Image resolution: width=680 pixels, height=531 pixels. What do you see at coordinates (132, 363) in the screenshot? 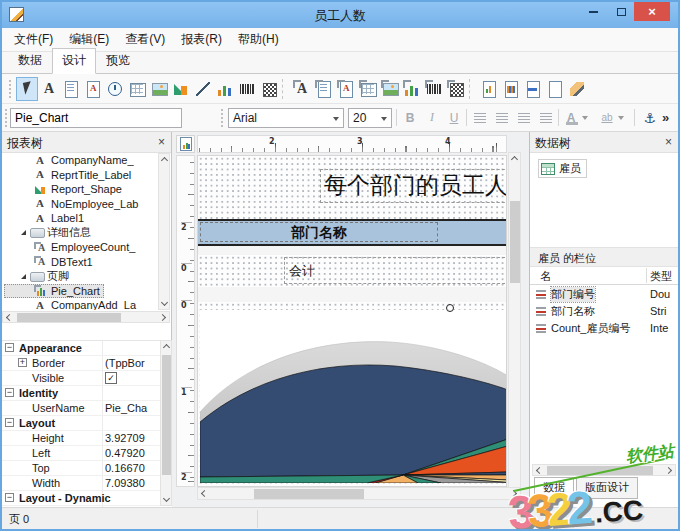
I see `property-value: (TppBor` at bounding box center [132, 363].